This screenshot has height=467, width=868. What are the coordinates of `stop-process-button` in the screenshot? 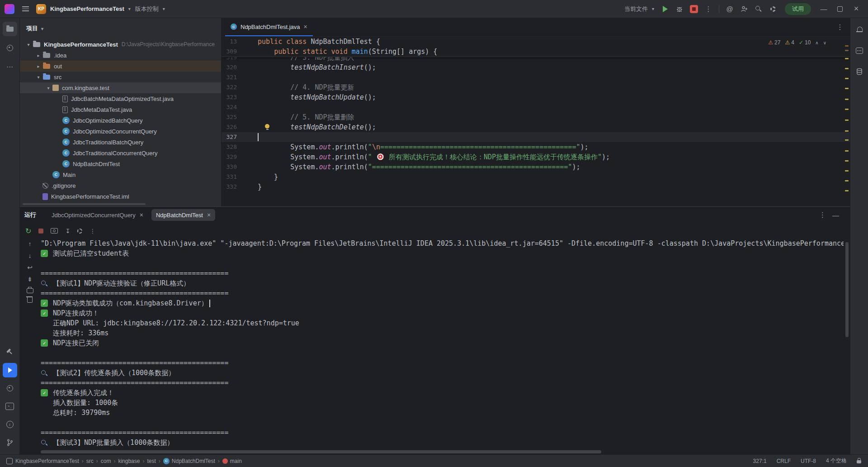 It's located at (41, 231).